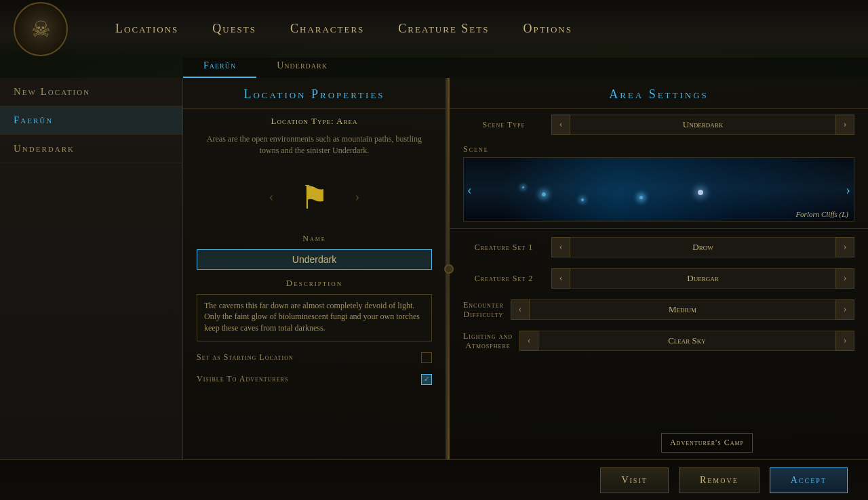  I want to click on scene-type-row: Scene Type ‹ Underdark ›, so click(659, 125).